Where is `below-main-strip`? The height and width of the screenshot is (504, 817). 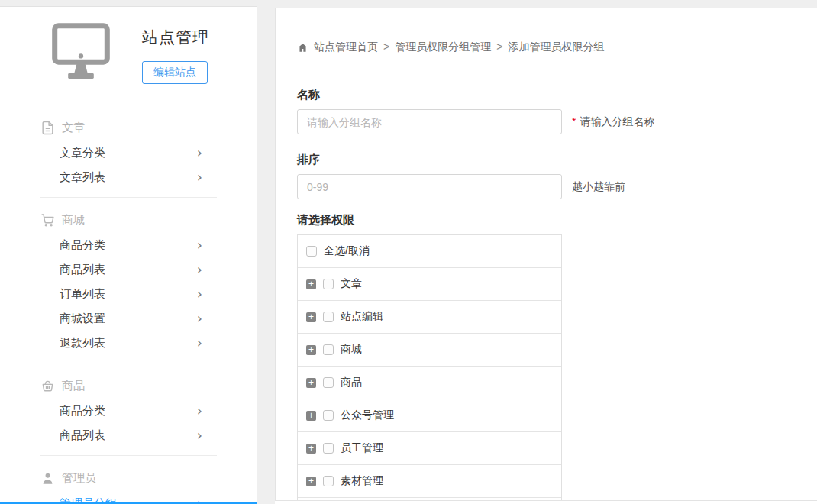
below-main-strip is located at coordinates (546, 502).